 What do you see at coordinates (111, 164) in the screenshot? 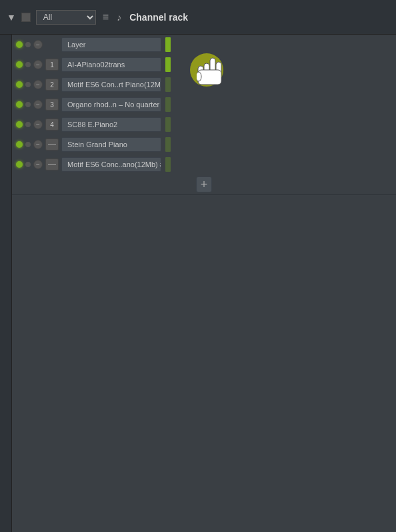
I see `channel-name-button: Motif ES6 Conc..ano(12Mb) #2` at bounding box center [111, 164].